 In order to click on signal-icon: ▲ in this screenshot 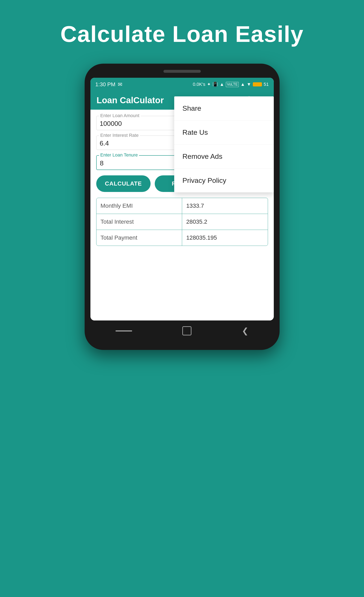, I will do `click(222, 84)`.